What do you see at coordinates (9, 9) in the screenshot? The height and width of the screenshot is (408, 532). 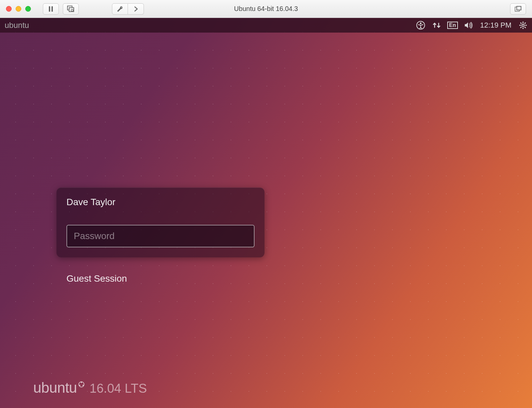 I see `close-window-button` at bounding box center [9, 9].